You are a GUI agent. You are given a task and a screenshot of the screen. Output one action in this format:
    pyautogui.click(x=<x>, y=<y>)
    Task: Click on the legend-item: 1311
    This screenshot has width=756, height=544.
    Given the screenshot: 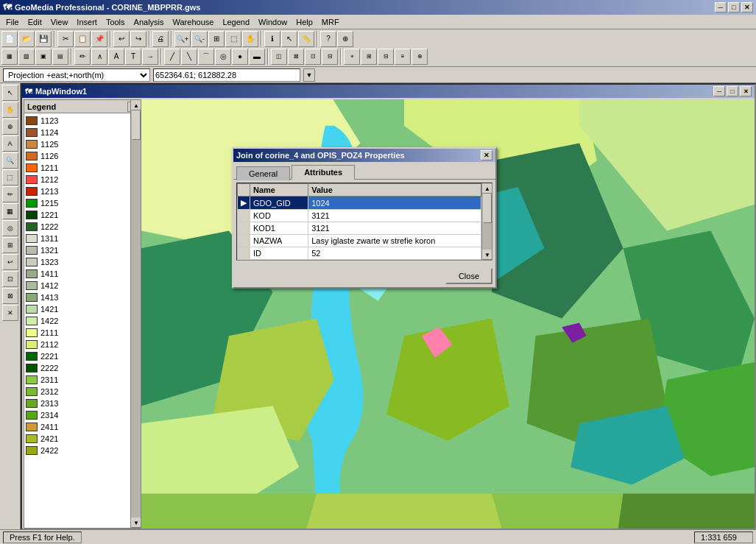 What is the action you would take?
    pyautogui.click(x=82, y=239)
    